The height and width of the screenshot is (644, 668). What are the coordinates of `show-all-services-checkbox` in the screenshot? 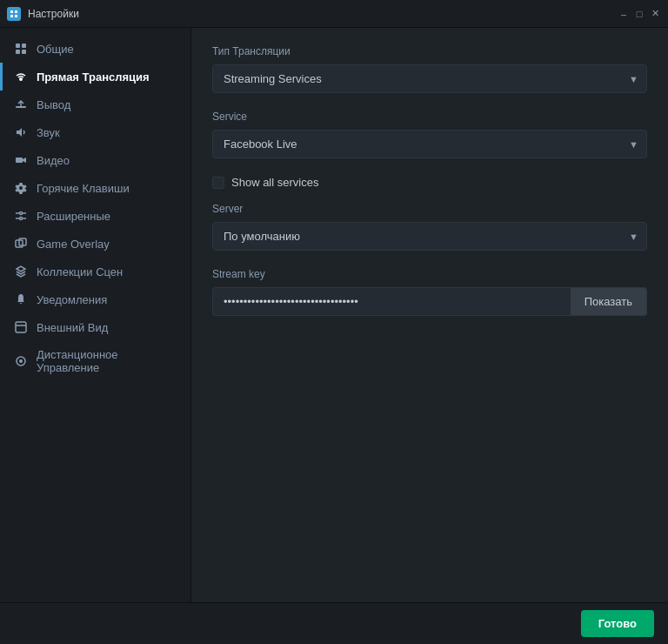 It's located at (218, 183).